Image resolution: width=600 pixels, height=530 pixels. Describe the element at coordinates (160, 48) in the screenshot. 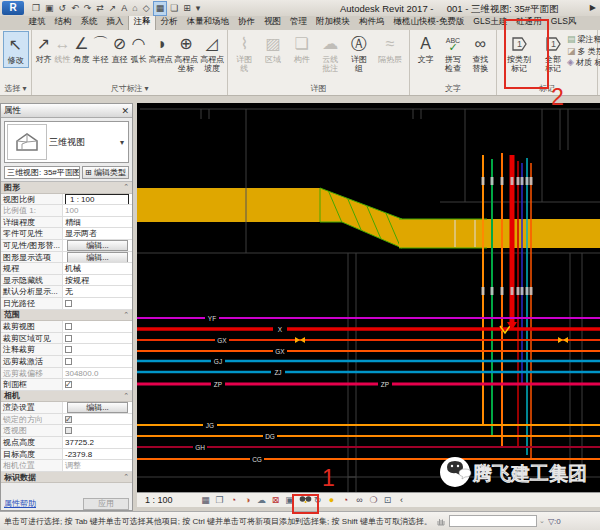

I see `spot-elevation-button: ◑高程点` at that location.